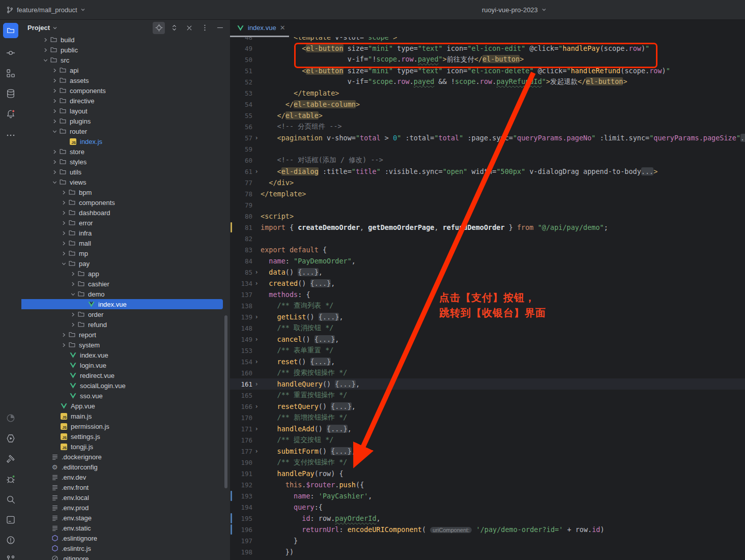 The height and width of the screenshot is (560, 745). I want to click on code-line-61: 61› <el-dialog :title="title" :visible.s…, so click(488, 171).